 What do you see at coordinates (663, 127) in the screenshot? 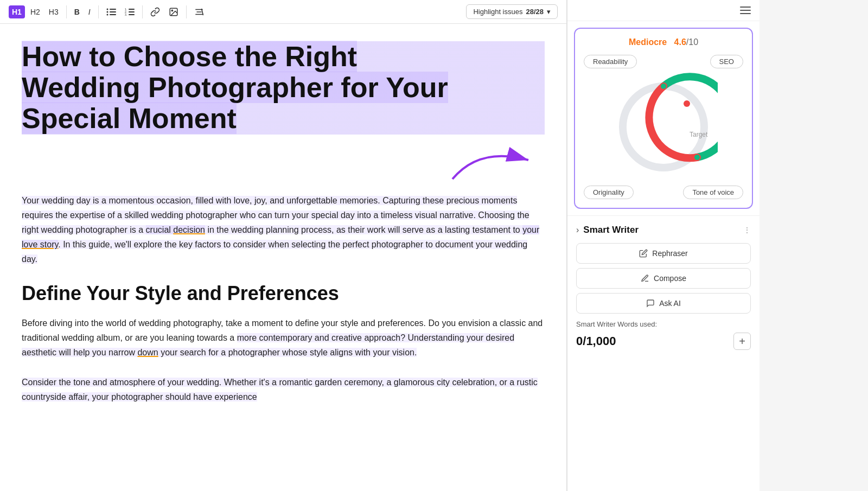
I see `radial-chart: Target` at bounding box center [663, 127].